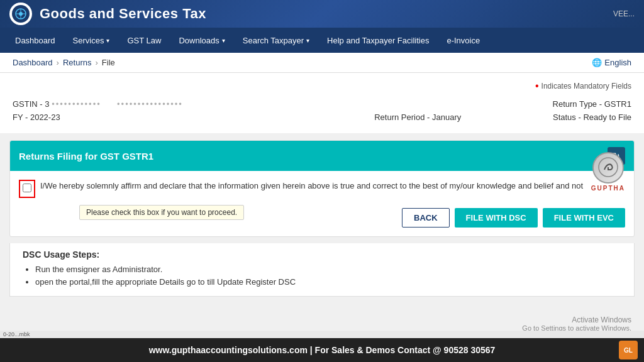 The height and width of the screenshot is (362, 644). I want to click on search-taxpayer-dropdown-arrow: ▾, so click(308, 40).